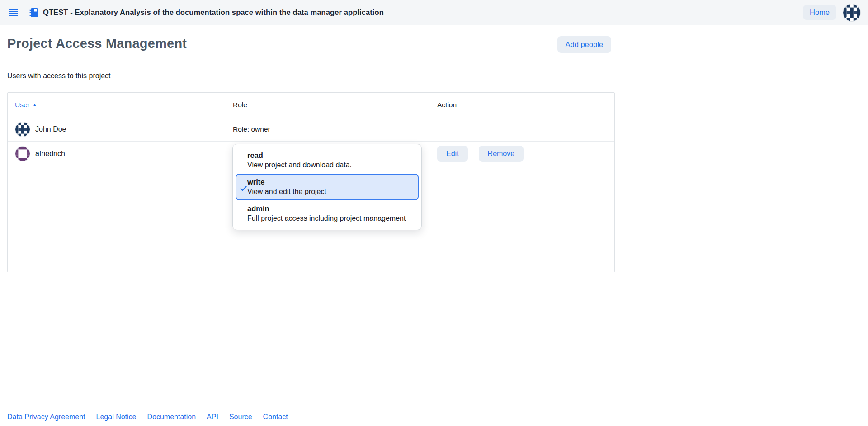 The image size is (868, 426). What do you see at coordinates (434, 13) in the screenshot?
I see `topbar: QTEST - Explanatory Analysis of the docu…` at bounding box center [434, 13].